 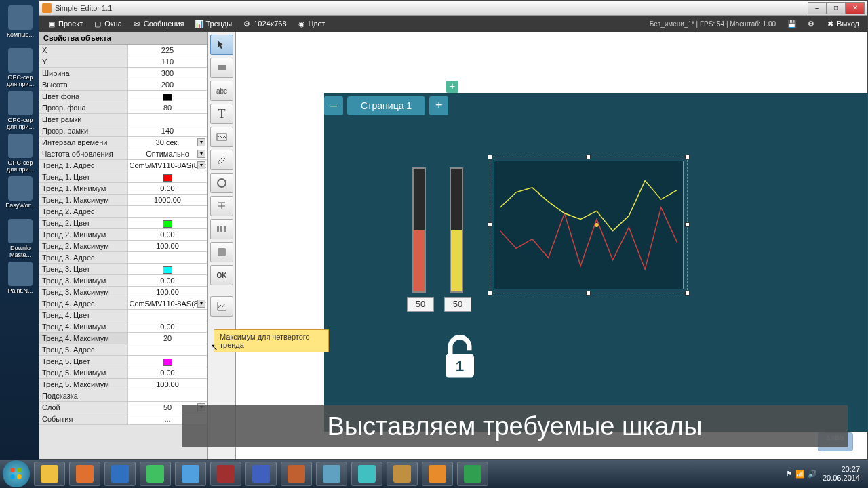 What do you see at coordinates (817, 8) in the screenshot?
I see `minimize-button: –` at bounding box center [817, 8].